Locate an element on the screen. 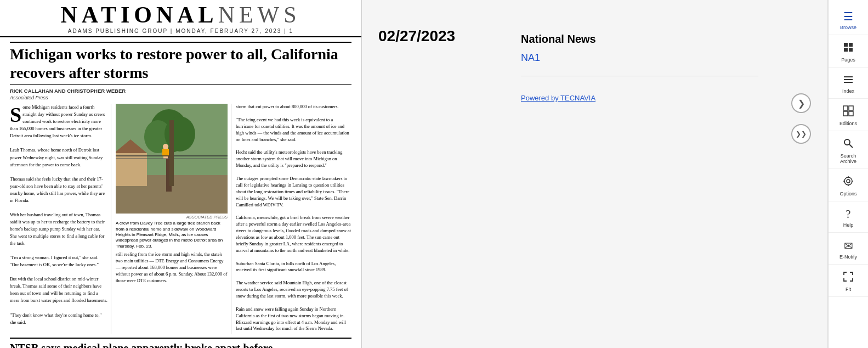 This screenshot has width=868, height=348. edition-date: 02/27/2023 is located at coordinates (433, 36).